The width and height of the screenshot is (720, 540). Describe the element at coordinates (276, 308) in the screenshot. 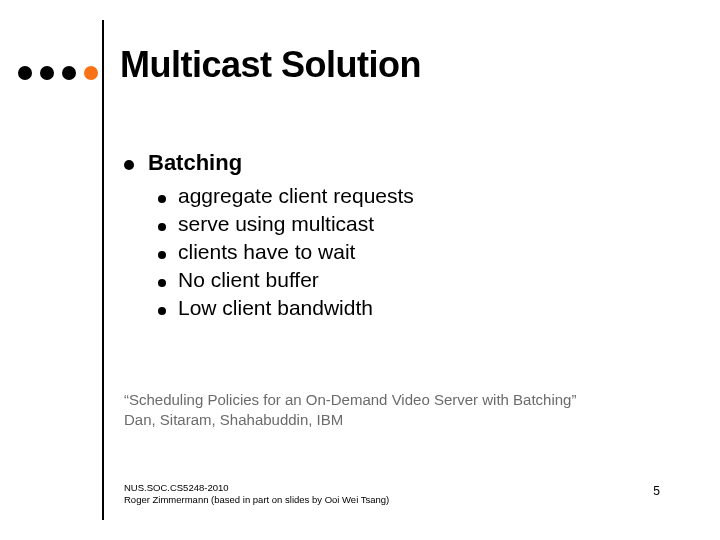

I see `bullet-text: Low client bandwidth` at that location.